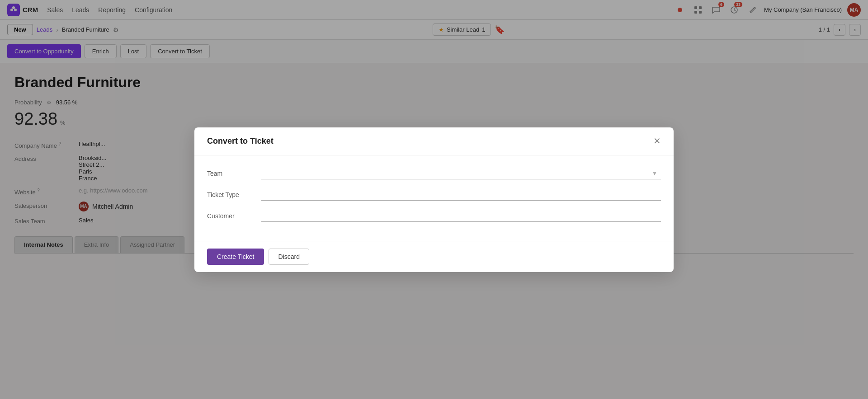  What do you see at coordinates (234, 216) in the screenshot?
I see `dialog-customer-label: Customer` at bounding box center [234, 216].